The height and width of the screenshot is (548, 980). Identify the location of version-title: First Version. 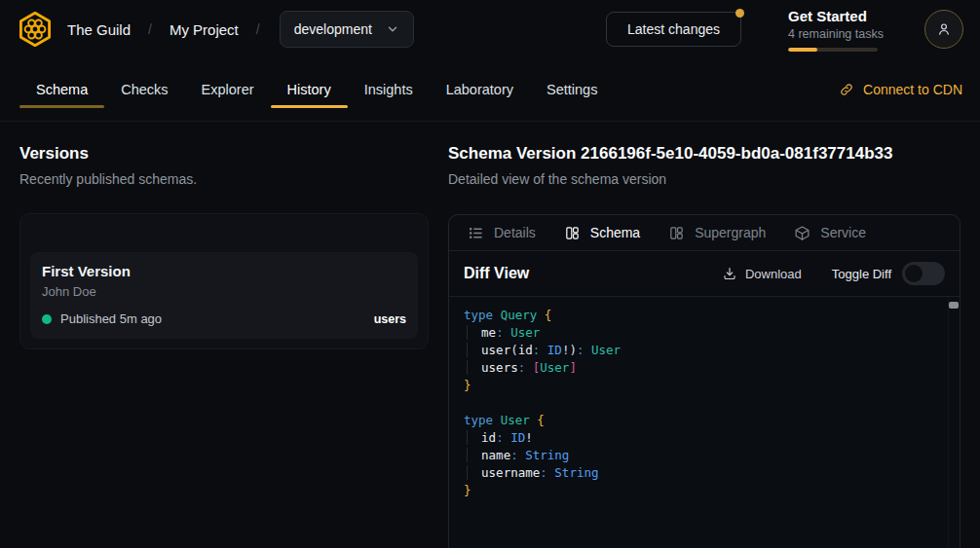
(224, 271).